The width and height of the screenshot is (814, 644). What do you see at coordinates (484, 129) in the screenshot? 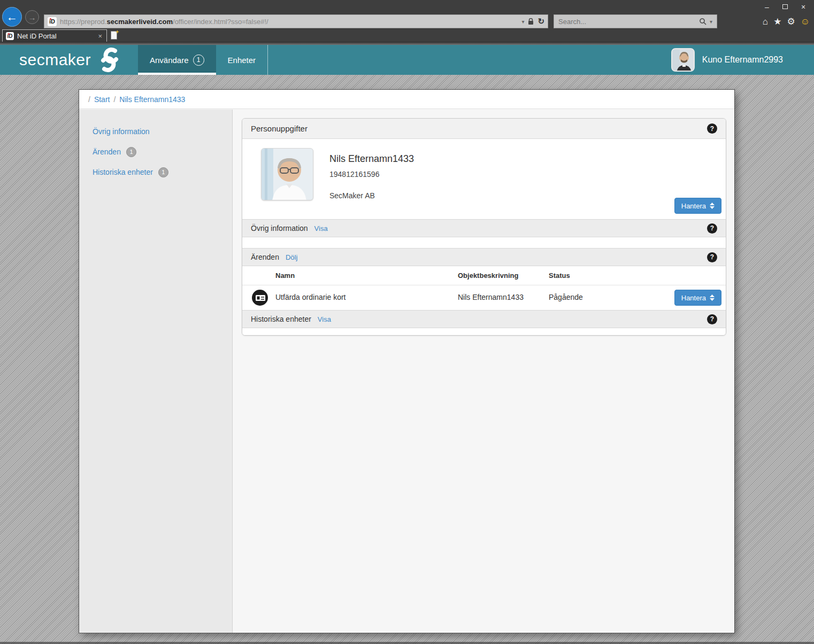
I see `panel-header: Personuppgifter ?` at bounding box center [484, 129].